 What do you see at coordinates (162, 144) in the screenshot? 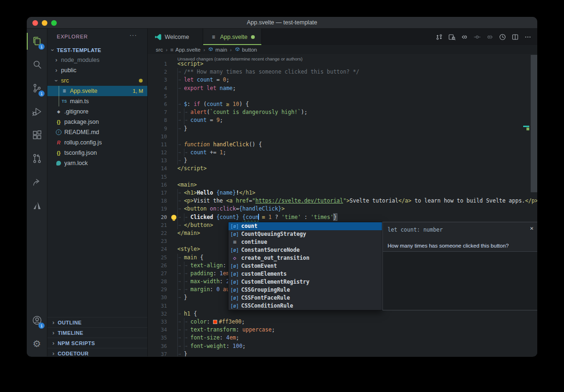
I see `line-number: 11` at bounding box center [162, 144].